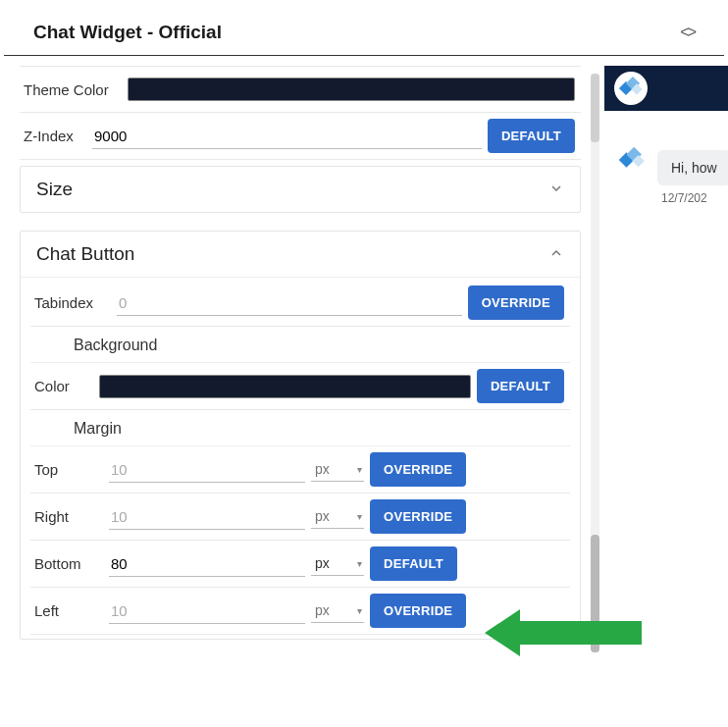  What do you see at coordinates (300, 89) in the screenshot?
I see `theme-color-row: Theme Color` at bounding box center [300, 89].